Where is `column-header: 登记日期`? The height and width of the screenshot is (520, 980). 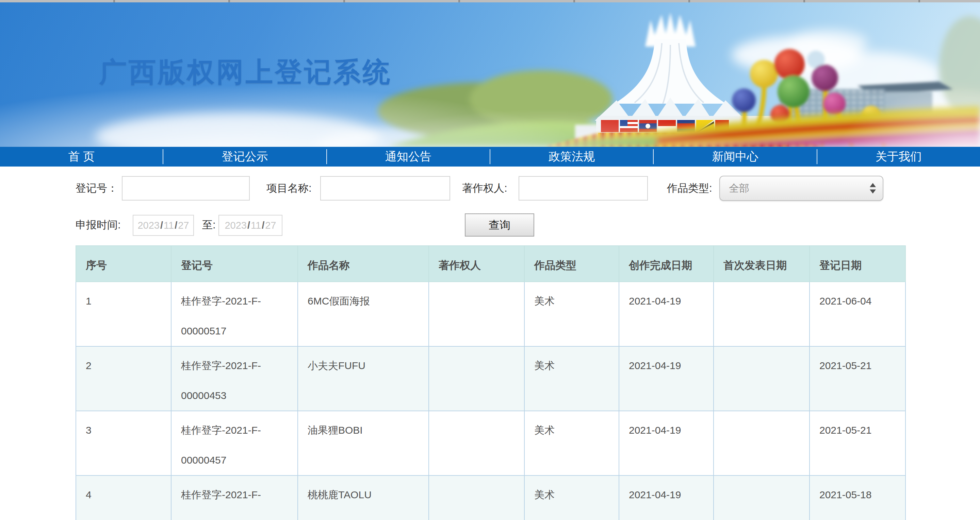 column-header: 登记日期 is located at coordinates (858, 264).